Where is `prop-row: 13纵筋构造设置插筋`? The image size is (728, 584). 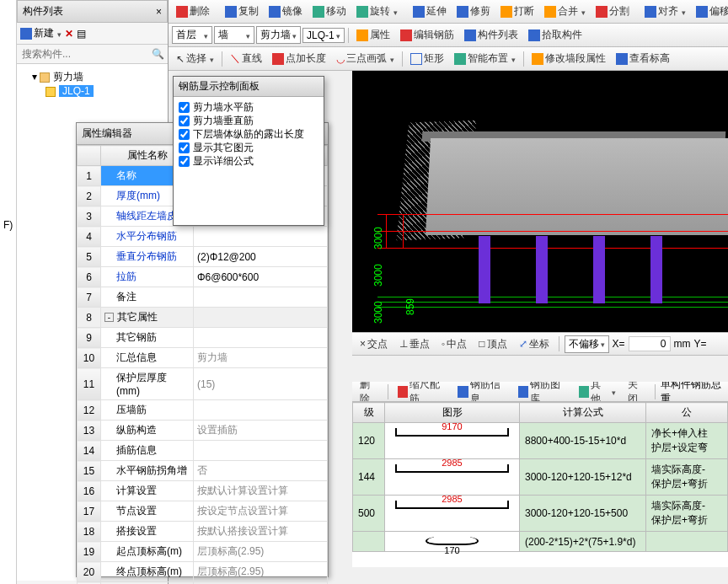
prop-row: 13纵筋构造设置插筋 is located at coordinates (202, 431).